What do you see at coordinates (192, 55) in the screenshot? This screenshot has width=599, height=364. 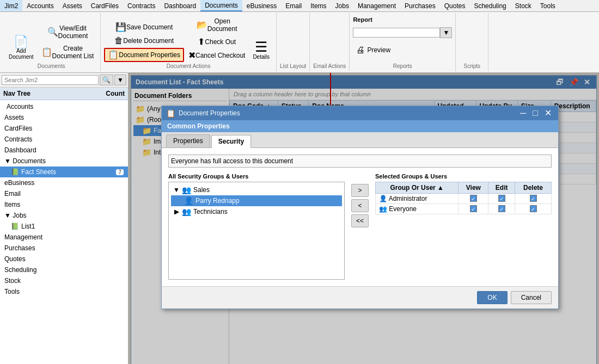 I see `cancel-checkout-icon: ✖` at bounding box center [192, 55].